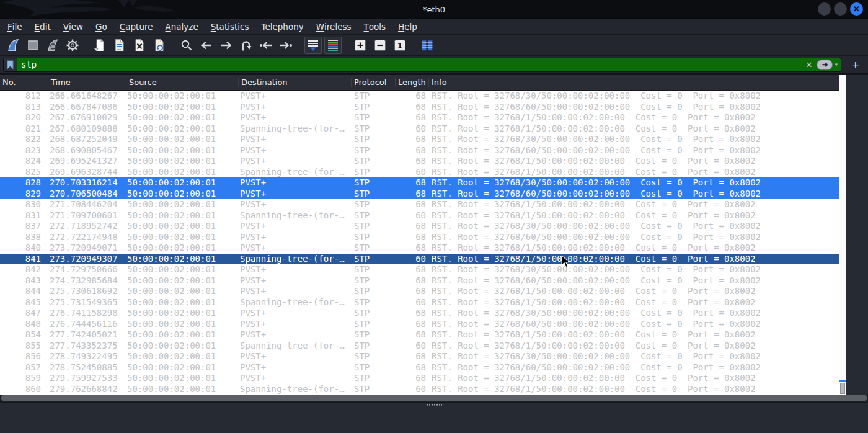  I want to click on last-packet-button, so click(286, 45).